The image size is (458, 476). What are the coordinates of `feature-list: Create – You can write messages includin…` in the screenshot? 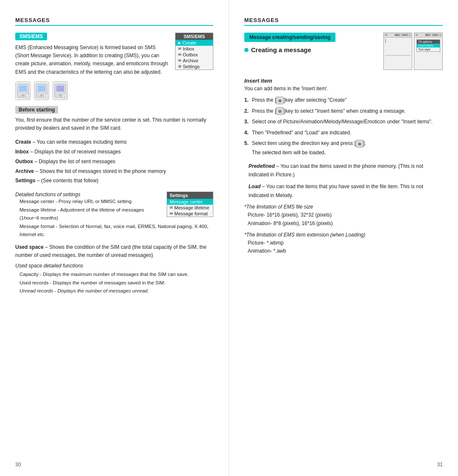 It's located at (114, 161).